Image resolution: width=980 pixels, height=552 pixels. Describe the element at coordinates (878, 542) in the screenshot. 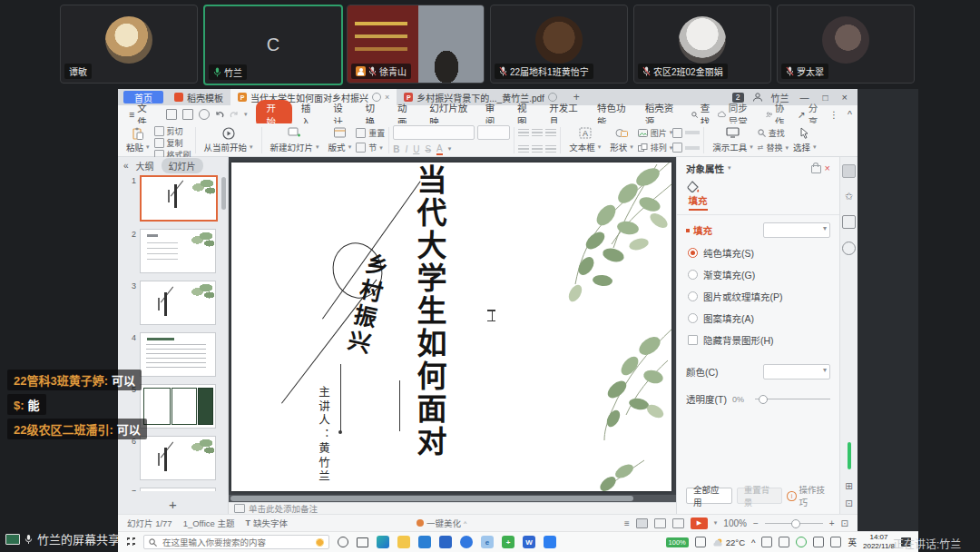

I see `taskbar-clock: 14:07 2022/11/8` at that location.